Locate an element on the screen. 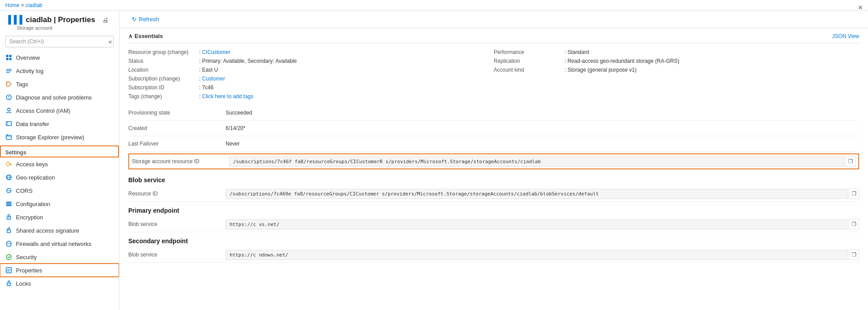 This screenshot has height=310, width=868. search-input is located at coordinates (59, 42).